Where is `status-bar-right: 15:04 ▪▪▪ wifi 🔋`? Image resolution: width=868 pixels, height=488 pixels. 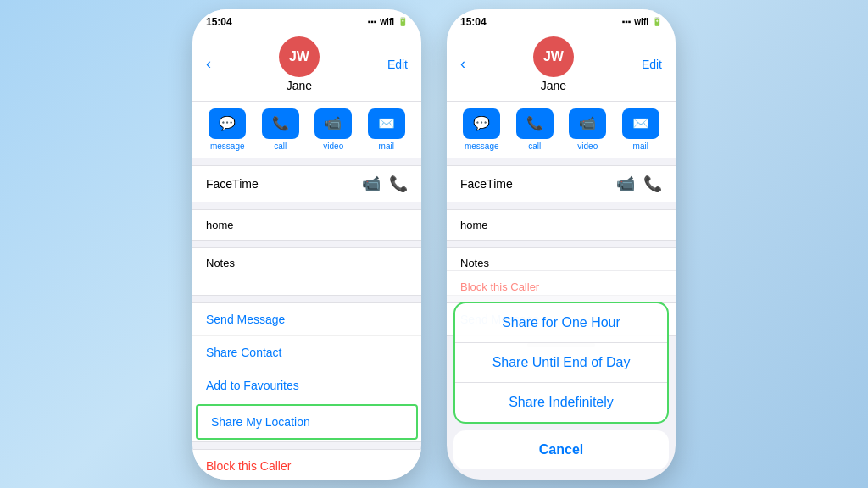
status-bar-right: 15:04 ▪▪▪ wifi 🔋 is located at coordinates (561, 20).